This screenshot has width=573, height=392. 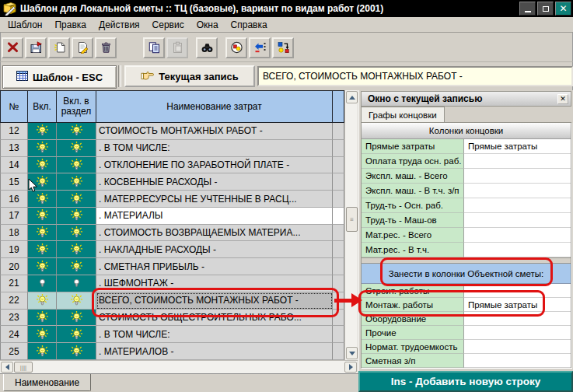 I want to click on table-row: 13. В ТОМ ЧИСЛЕ:, so click(x=173, y=149).